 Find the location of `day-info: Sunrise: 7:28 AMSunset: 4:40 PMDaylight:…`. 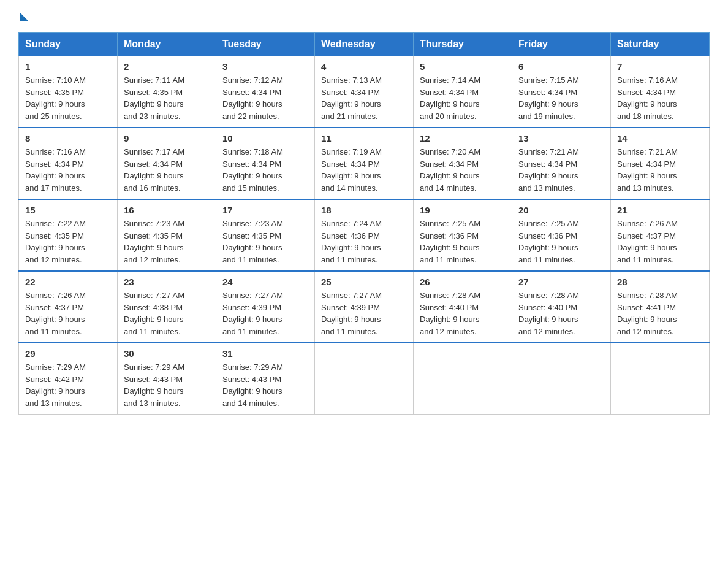

day-info: Sunrise: 7:28 AMSunset: 4:40 PMDaylight:… is located at coordinates (463, 313).